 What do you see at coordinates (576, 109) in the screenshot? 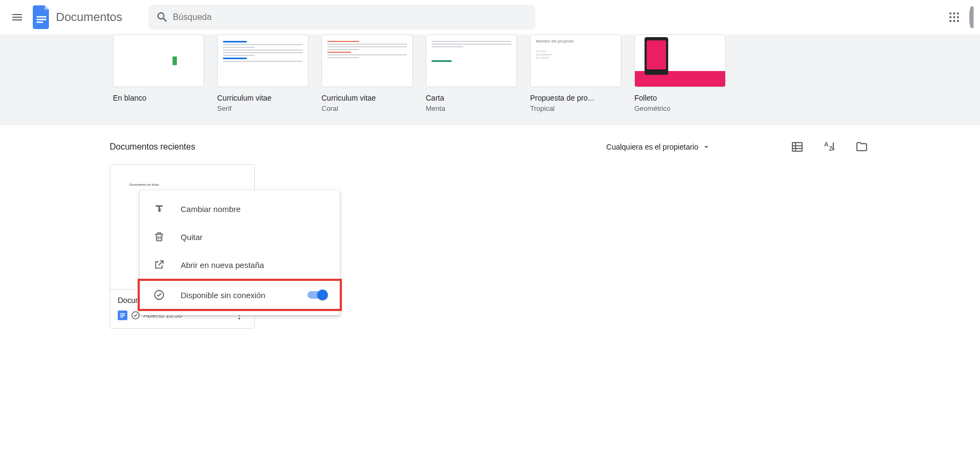
I see `template-subtitle: Tropical` at bounding box center [576, 109].